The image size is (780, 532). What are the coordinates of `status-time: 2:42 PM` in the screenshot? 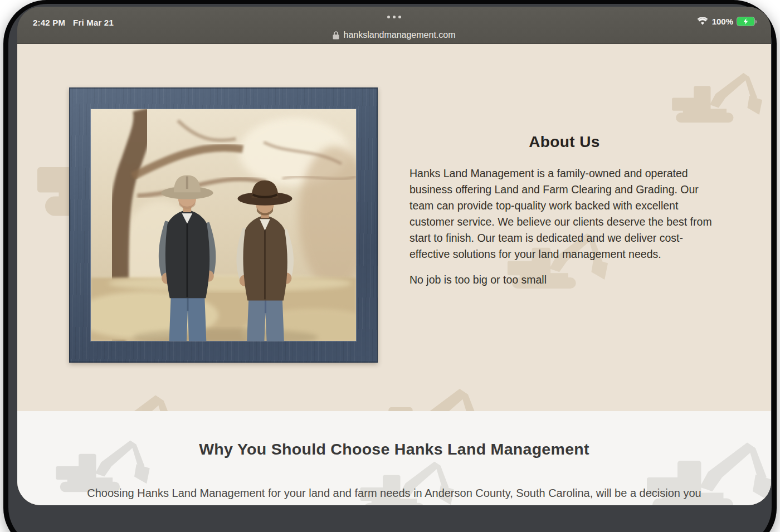 It's located at (49, 22).